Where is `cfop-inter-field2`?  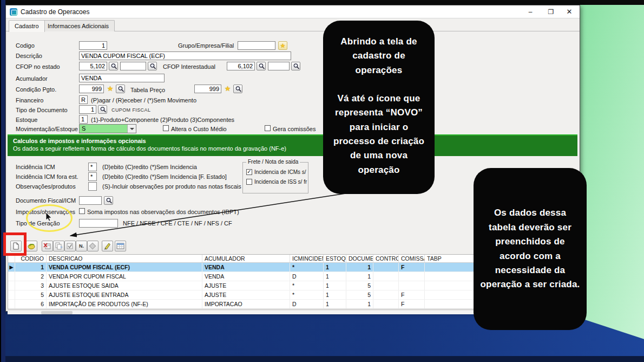 cfop-inter-field2 is located at coordinates (279, 66).